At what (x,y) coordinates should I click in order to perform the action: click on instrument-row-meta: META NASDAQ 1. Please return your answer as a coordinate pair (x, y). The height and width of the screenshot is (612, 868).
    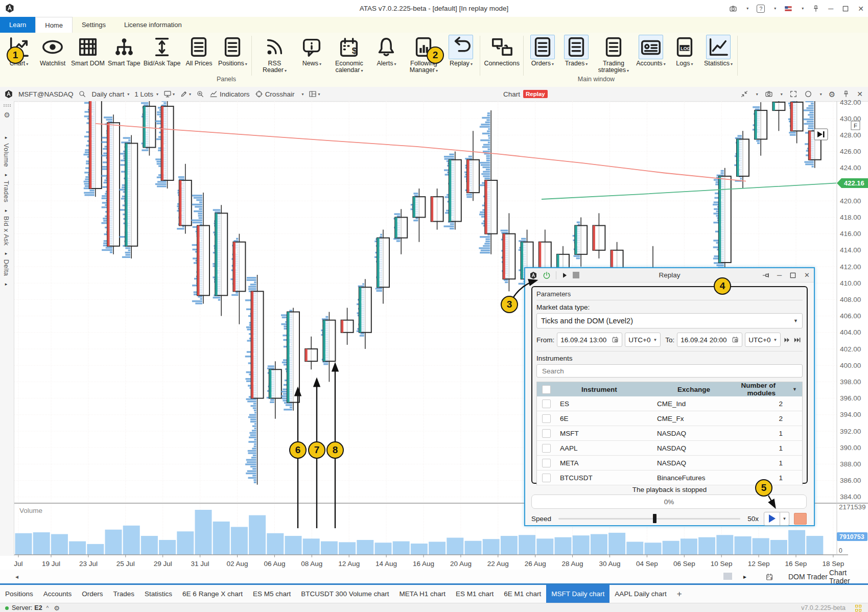
    Looking at the image, I should click on (669, 463).